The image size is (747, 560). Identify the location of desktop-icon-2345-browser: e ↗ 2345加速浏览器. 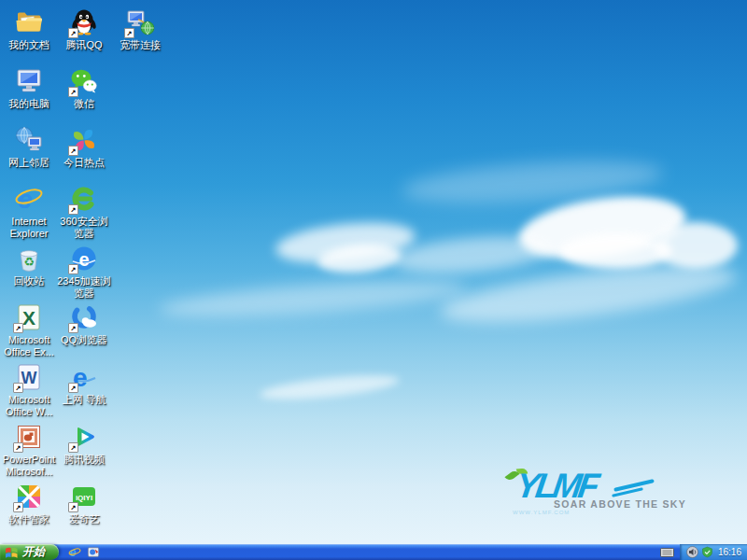
(84, 272).